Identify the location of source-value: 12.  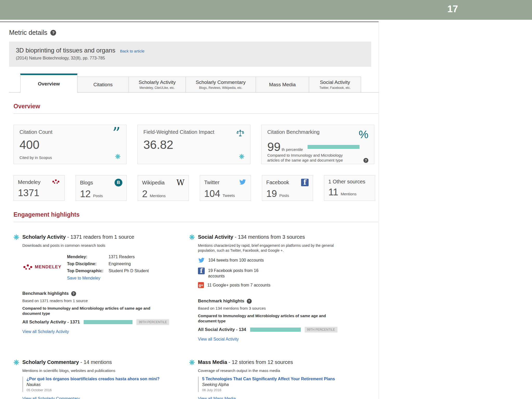
(85, 194).